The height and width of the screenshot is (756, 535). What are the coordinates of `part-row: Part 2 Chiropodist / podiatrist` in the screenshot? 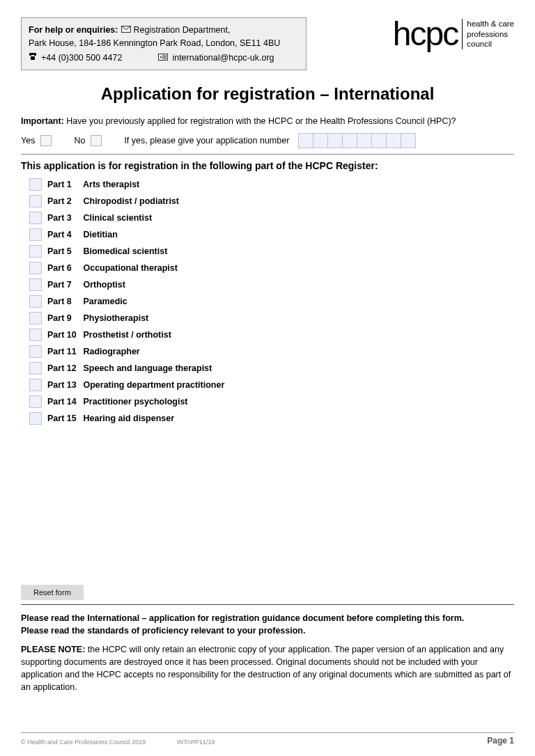 It's located at (272, 201).